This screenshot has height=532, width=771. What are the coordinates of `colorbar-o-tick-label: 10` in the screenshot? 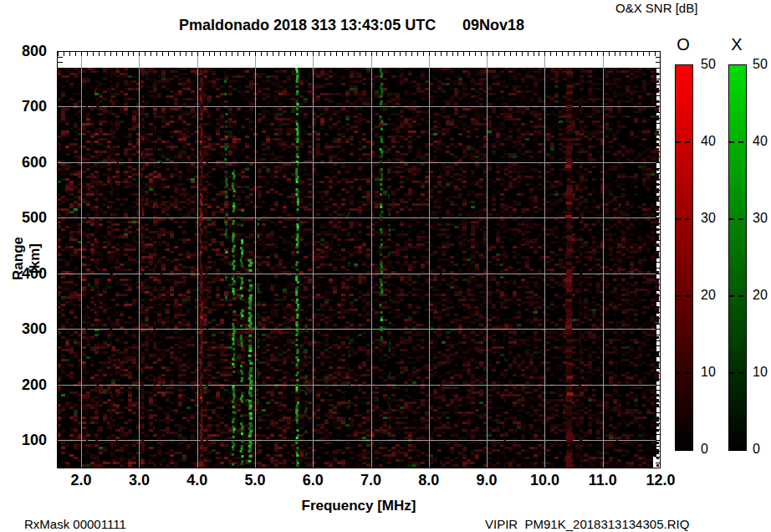 It's located at (708, 372).